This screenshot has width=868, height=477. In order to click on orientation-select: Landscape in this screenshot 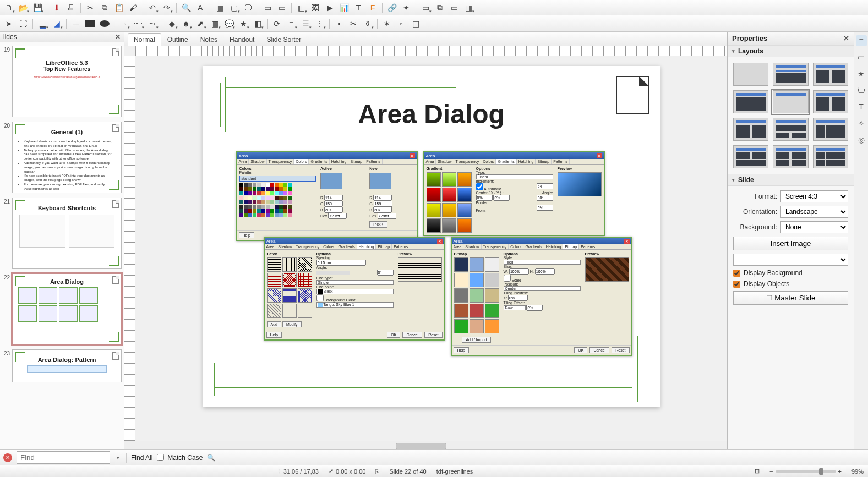, I will do `click(815, 212)`.